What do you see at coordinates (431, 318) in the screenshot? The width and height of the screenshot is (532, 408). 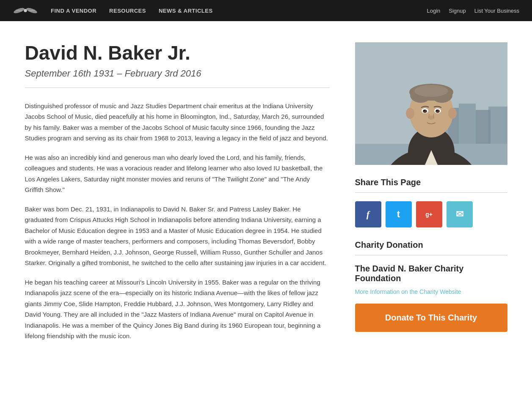 I see `donate-button: Donate To This Charity` at bounding box center [431, 318].